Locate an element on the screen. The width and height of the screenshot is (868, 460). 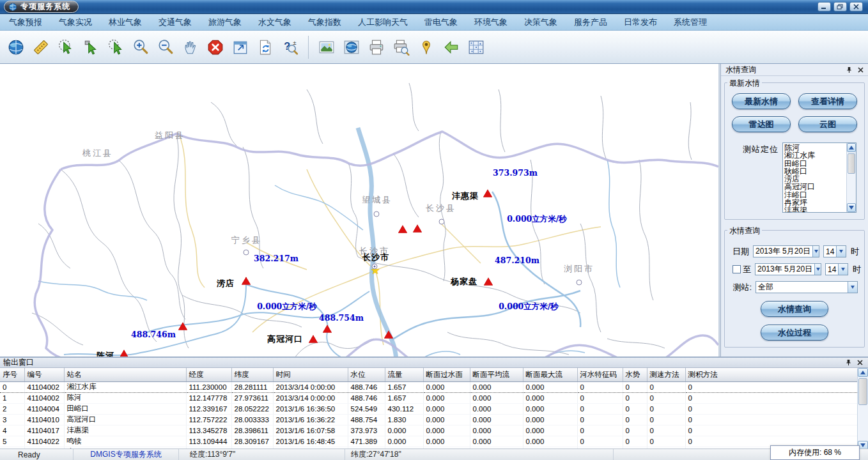
menu-item-14: 系统管理 is located at coordinates (690, 22).